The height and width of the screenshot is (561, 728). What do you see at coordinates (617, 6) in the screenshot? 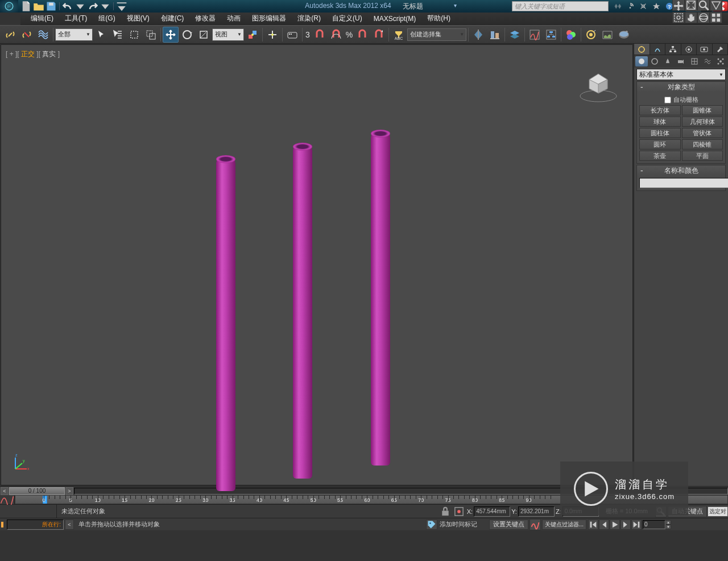
I see `communication-center-icon` at bounding box center [617, 6].